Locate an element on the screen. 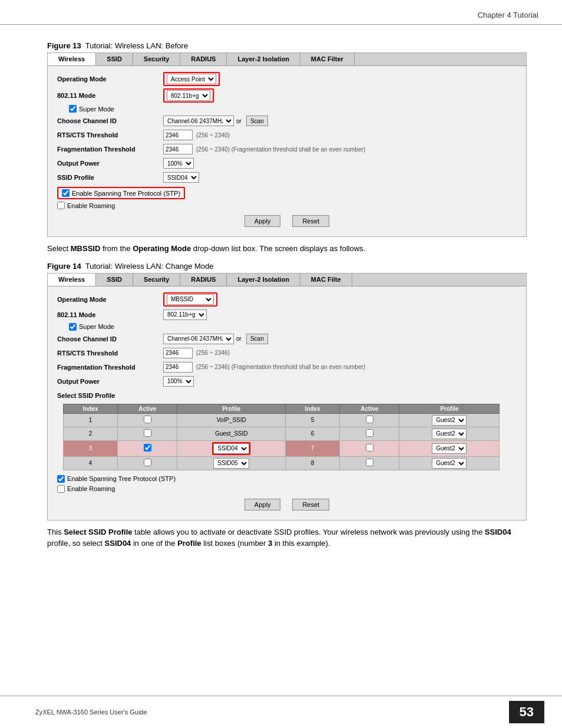 Image resolution: width=562 pixels, height=728 pixels. fig13-power-row: Output Power 100% is located at coordinates (287, 163).